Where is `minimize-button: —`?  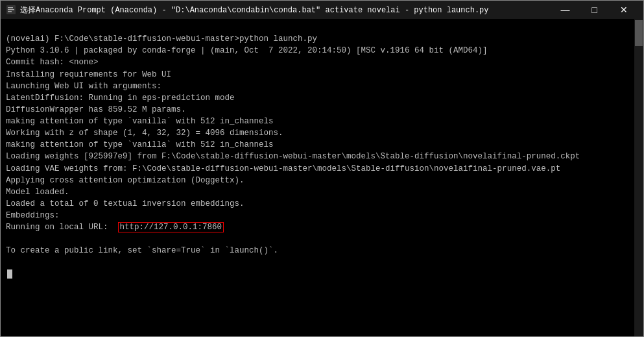
minimize-button: — is located at coordinates (566, 10).